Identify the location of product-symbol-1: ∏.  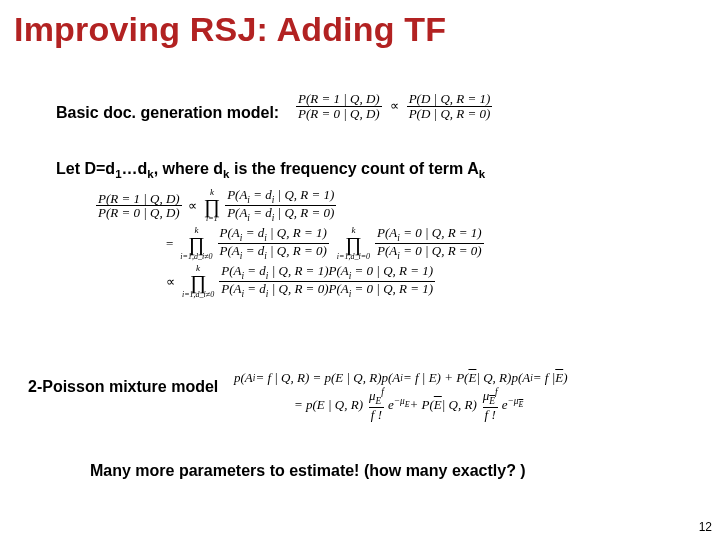
(212, 206).